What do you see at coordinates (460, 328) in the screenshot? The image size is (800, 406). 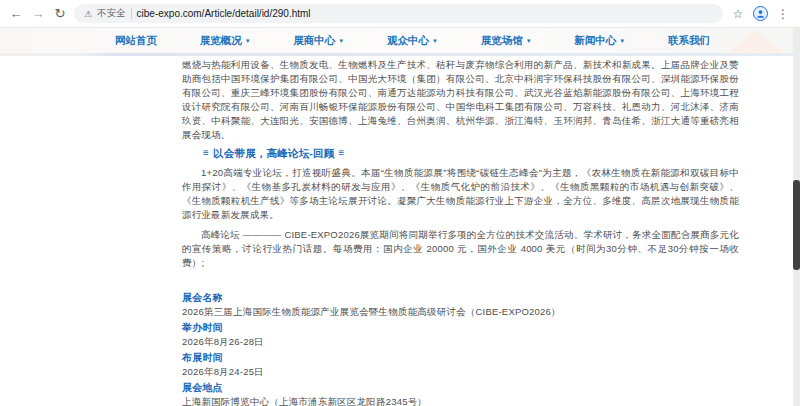 I see `section-title: 举办时间` at bounding box center [460, 328].